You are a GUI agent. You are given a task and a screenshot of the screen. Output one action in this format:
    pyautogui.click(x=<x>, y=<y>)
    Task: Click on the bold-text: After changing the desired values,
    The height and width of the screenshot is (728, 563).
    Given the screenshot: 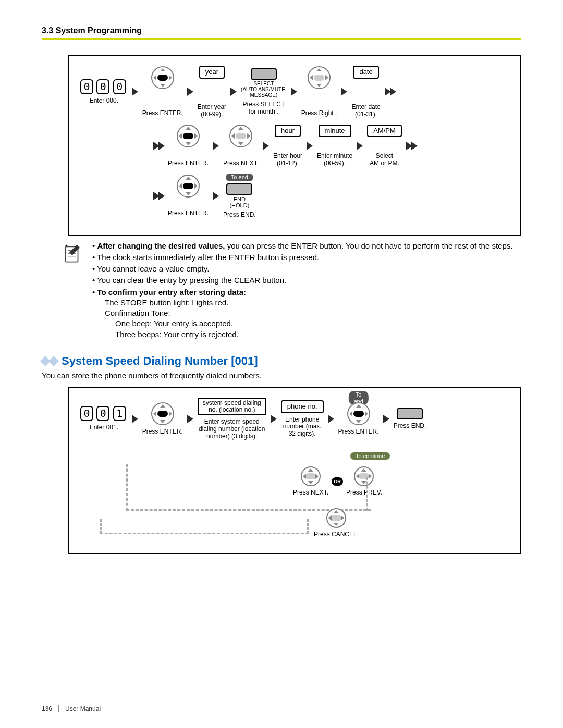 What is the action you would take?
    pyautogui.click(x=161, y=246)
    